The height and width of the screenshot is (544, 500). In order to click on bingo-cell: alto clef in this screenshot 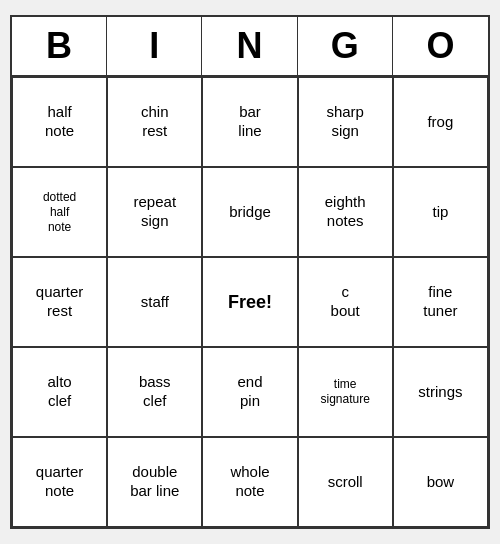, I will do `click(60, 392)`.